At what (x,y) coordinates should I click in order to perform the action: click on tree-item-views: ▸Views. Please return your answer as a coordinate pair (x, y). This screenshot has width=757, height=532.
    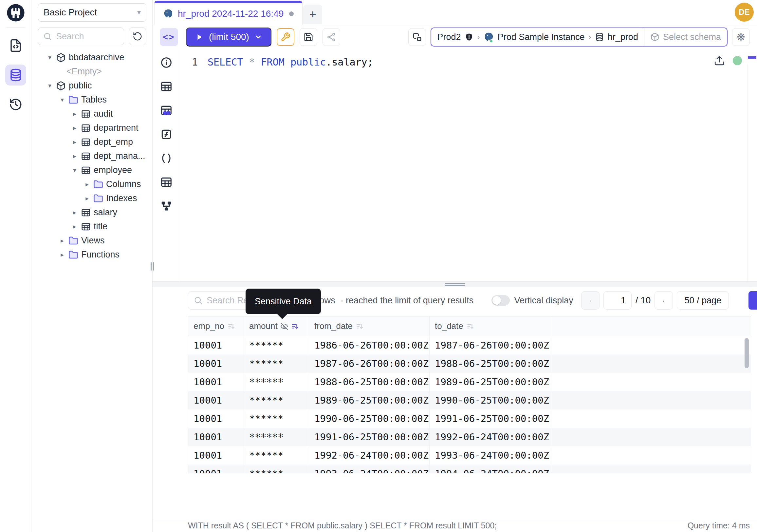
    Looking at the image, I should click on (92, 241).